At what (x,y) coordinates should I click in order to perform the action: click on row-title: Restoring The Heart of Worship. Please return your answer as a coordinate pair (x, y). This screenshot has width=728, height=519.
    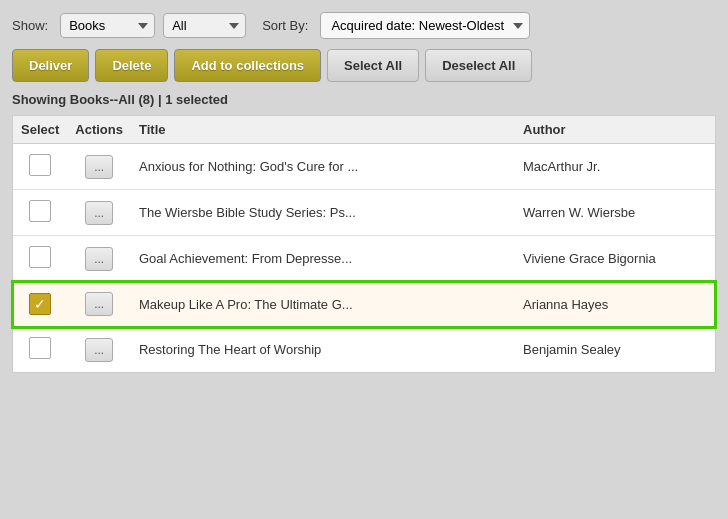
    Looking at the image, I should click on (323, 350).